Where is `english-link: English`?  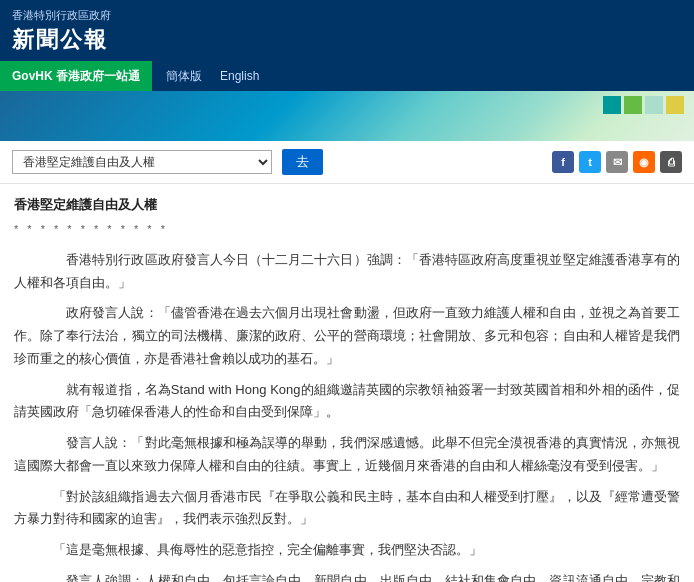
english-link: English is located at coordinates (240, 76).